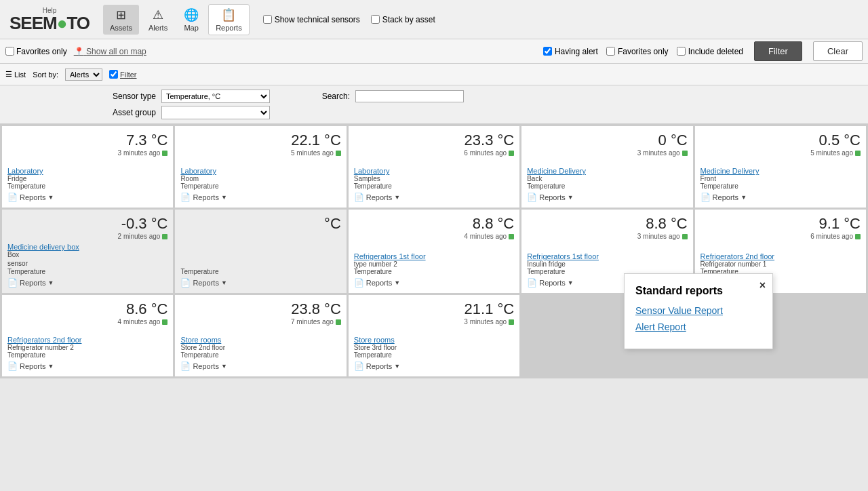 This screenshot has height=491, width=868. Describe the element at coordinates (434, 283) in the screenshot. I see `card-reports-7: 📄 Reports ▼` at that location.